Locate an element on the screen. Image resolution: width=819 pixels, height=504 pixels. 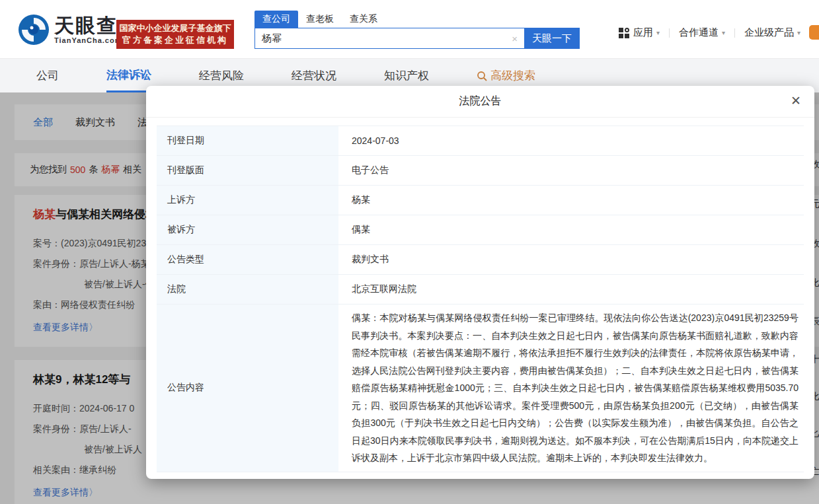
header-menu: 应用 ▾ 合作通道 ▾ 企业级产品 ▾ is located at coordinates (710, 33).